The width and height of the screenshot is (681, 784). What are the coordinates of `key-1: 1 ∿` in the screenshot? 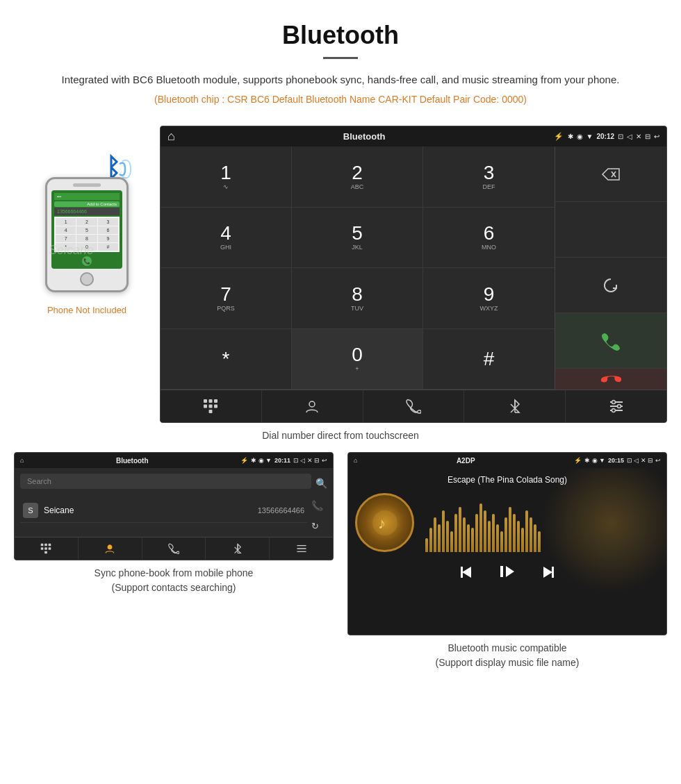 It's located at (227, 177).